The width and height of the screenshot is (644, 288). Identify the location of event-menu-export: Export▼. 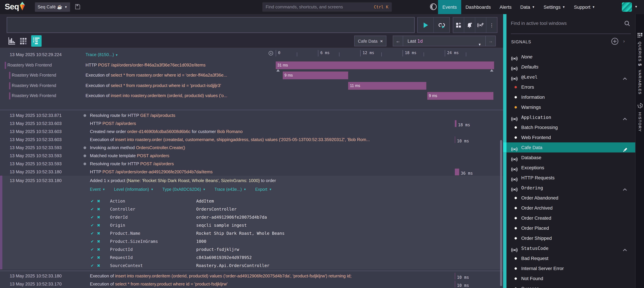
(264, 189).